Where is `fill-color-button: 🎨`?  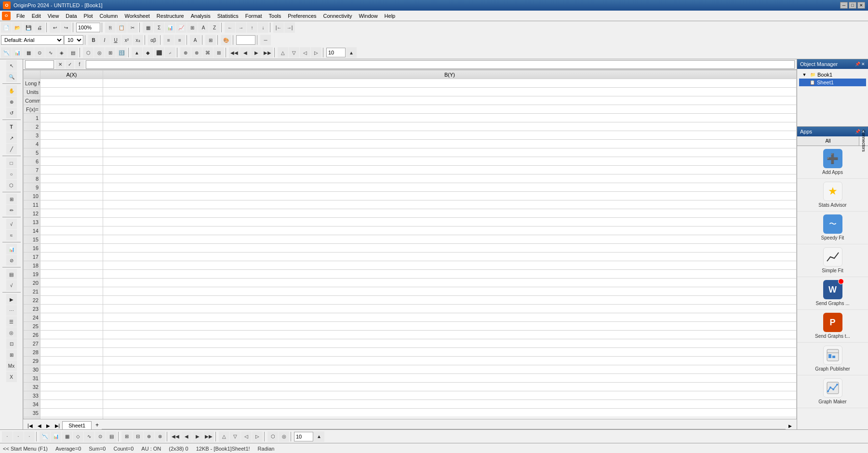 fill-color-button: 🎨 is located at coordinates (226, 40).